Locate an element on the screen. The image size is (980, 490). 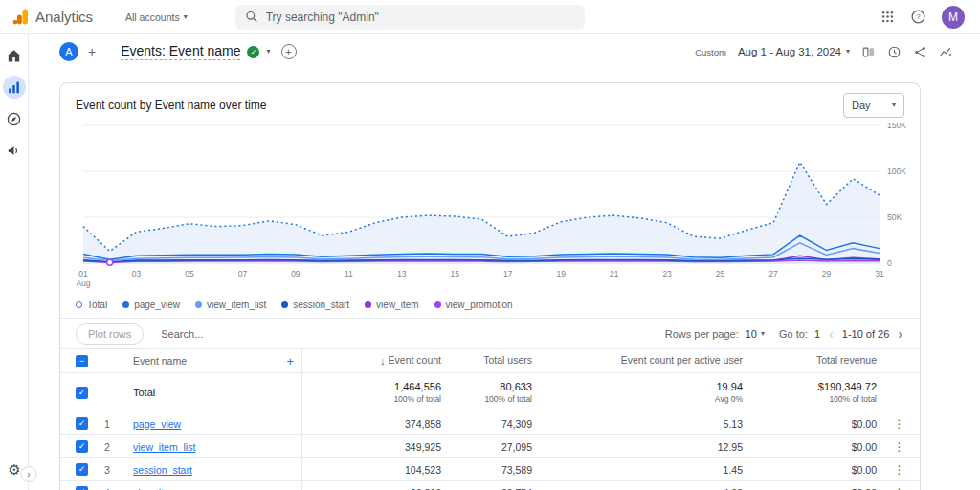
table-row: ✓2view_item_list349,92527,09512.95$0.00⋮ is located at coordinates (490, 447).